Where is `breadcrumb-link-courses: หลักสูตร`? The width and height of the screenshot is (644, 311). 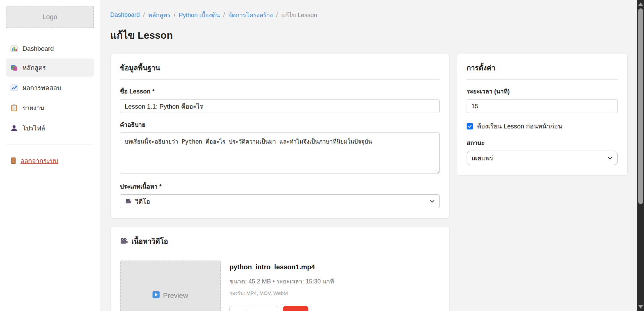
breadcrumb-link-courses: หลักสูตร is located at coordinates (159, 15).